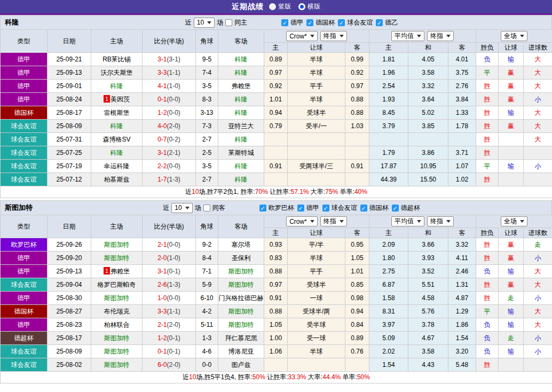  Describe the element at coordinates (462, 73) in the screenshot. I see `avg-odds-cell: 3.75` at that location.